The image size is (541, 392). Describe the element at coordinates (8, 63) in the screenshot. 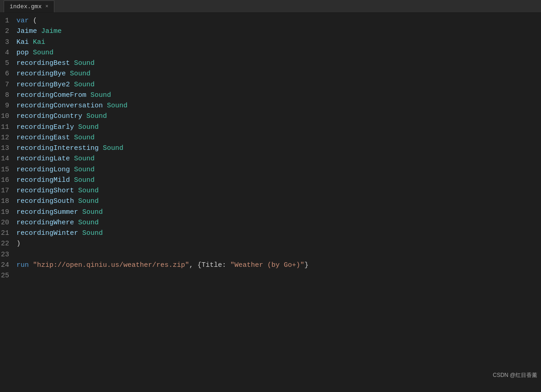

I see `line-number: 5` at that location.